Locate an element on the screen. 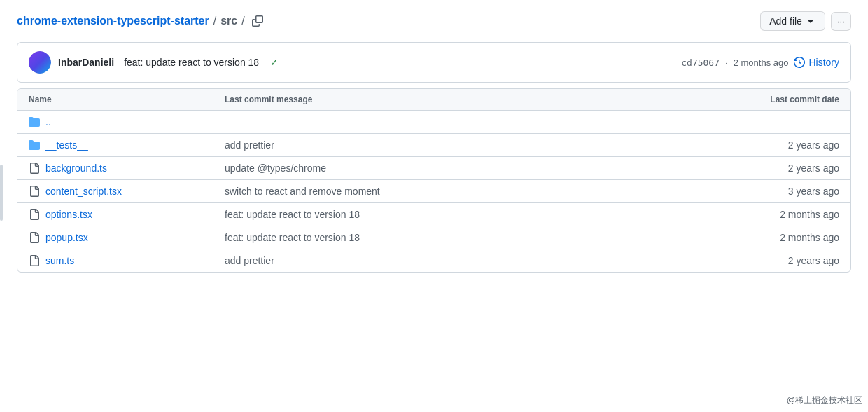 The image size is (868, 412). th-name: Name is located at coordinates (127, 99).